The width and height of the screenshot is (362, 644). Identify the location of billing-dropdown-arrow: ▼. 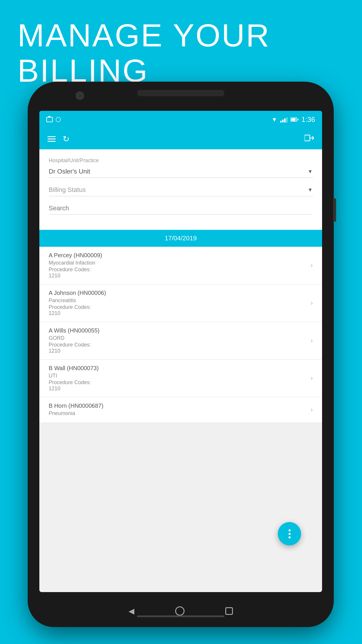
(310, 190).